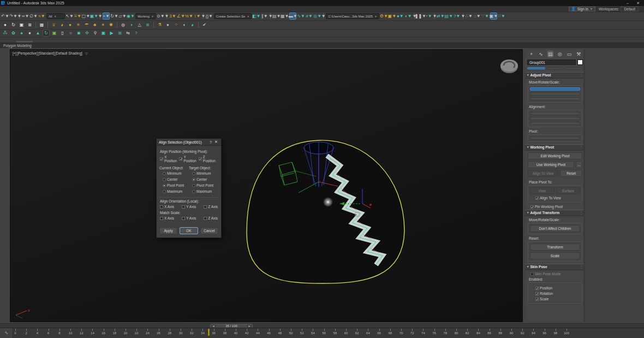 This screenshot has height=338, width=644. Describe the element at coordinates (211, 206) in the screenshot. I see `orientation-checkbox: Z Axis` at that location.